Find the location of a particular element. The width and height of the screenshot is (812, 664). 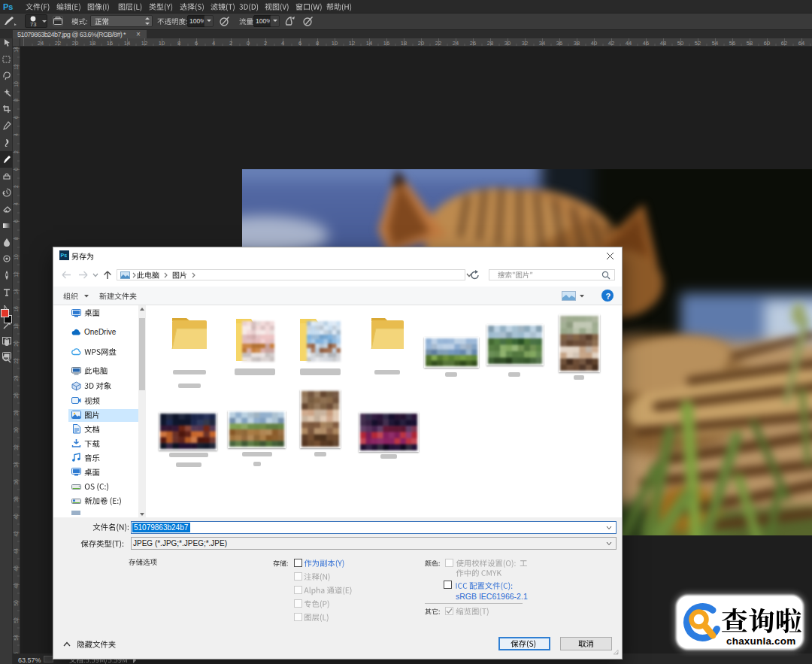

svg-text: 64 is located at coordinates (801, 44).